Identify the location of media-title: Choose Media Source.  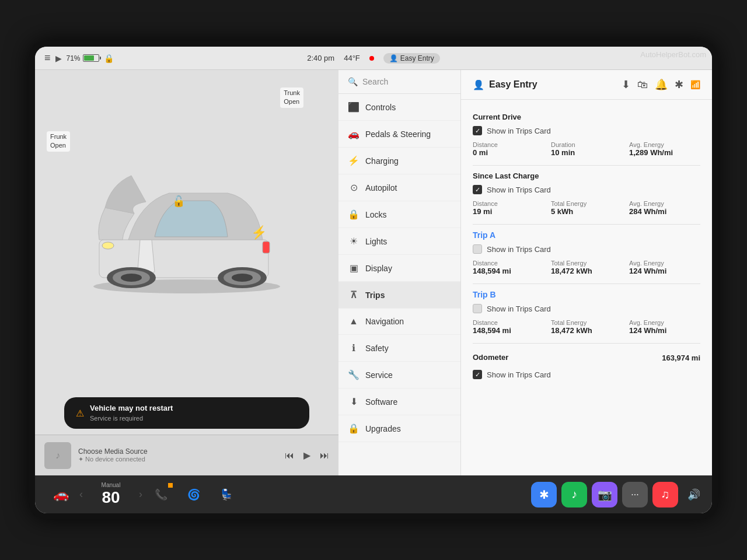
(178, 452).